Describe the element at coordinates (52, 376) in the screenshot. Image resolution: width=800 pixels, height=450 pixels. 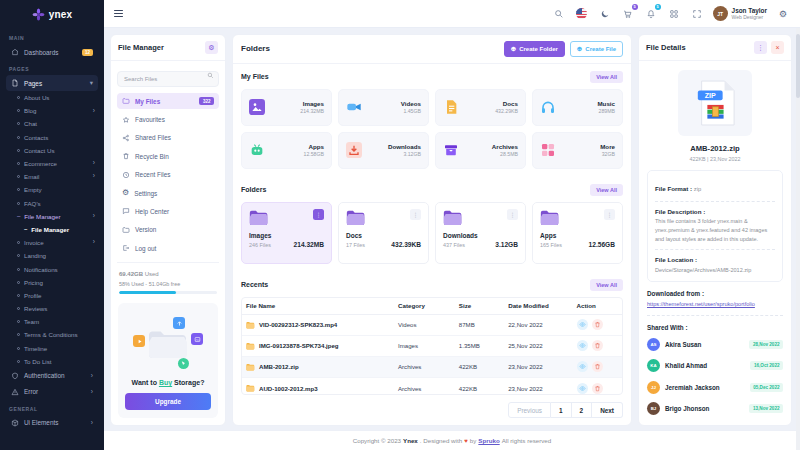
I see `sidebar-item-authentication: Authentication ›` at that location.